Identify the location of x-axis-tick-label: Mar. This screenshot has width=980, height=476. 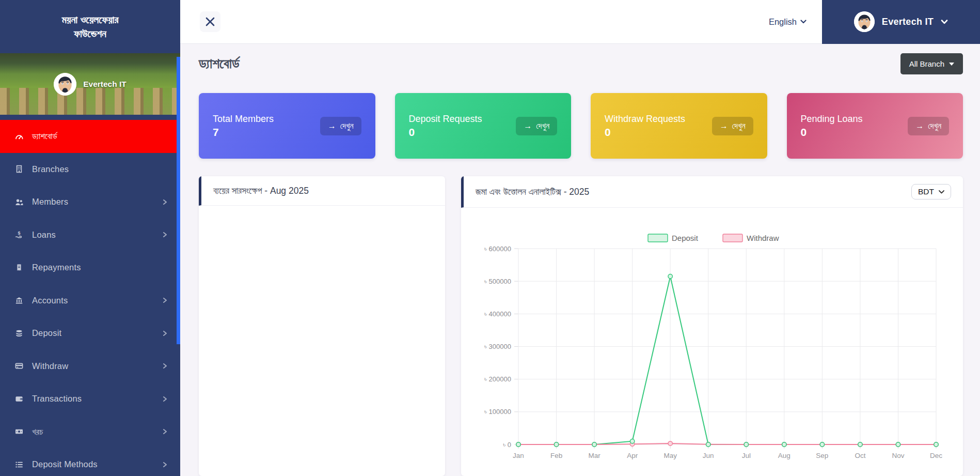
(594, 456).